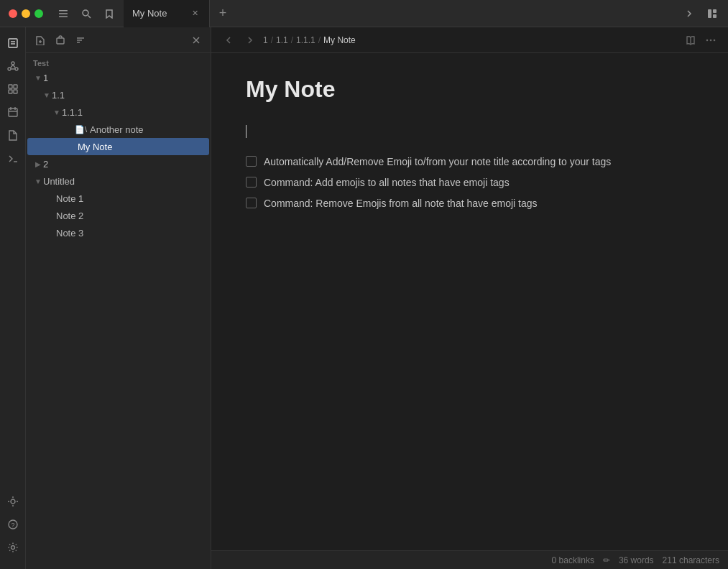 The height and width of the screenshot is (569, 728). What do you see at coordinates (13, 43) in the screenshot?
I see `notes-sidebar-btn` at bounding box center [13, 43].